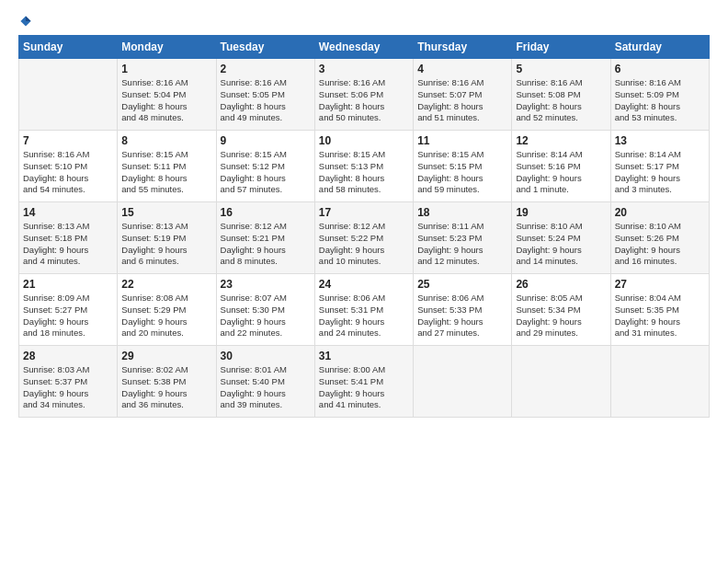 The height and width of the screenshot is (563, 728). I want to click on day-number: 29, so click(166, 356).